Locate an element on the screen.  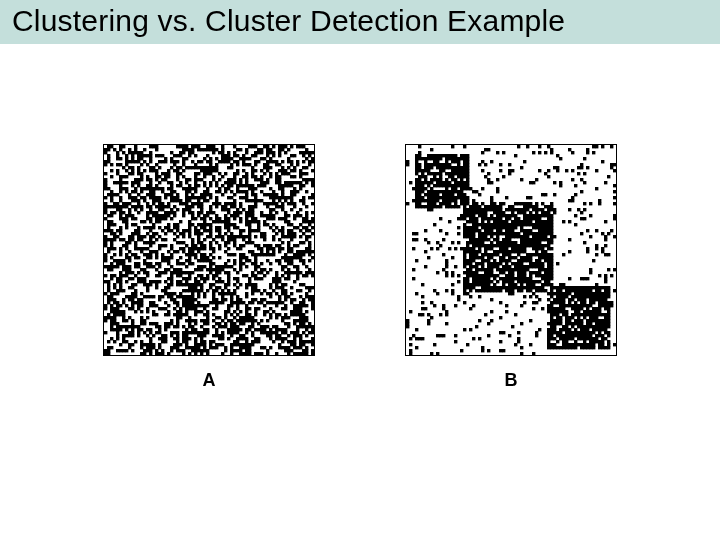
matrix-b-canvas is located at coordinates (511, 250).